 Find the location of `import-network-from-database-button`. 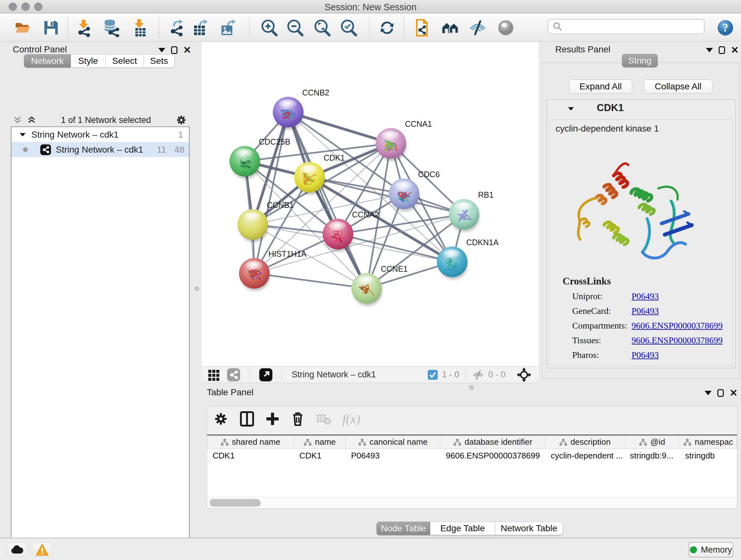

import-network-from-database-button is located at coordinates (111, 27).